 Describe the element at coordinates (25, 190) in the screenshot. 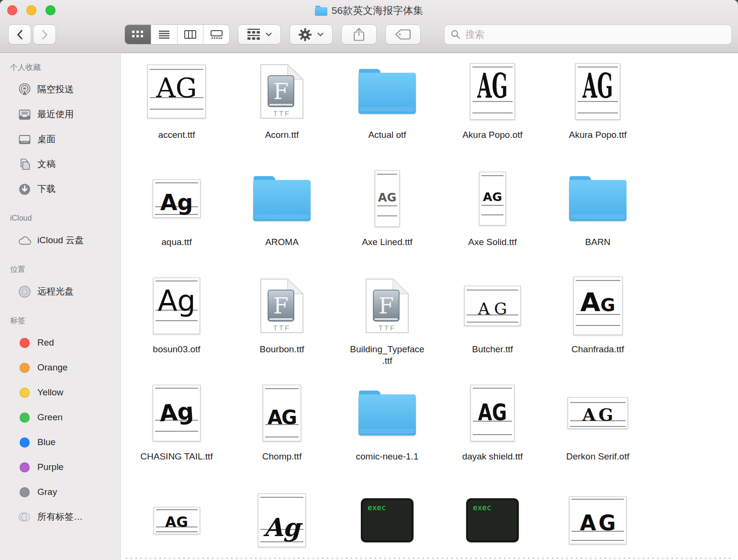

I see `downloads-icon` at that location.